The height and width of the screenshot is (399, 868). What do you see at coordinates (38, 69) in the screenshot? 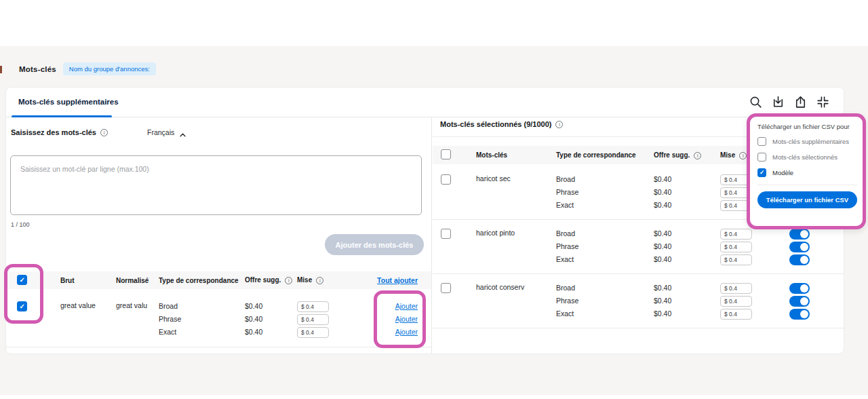
I see `page-title: Mots-clés` at bounding box center [38, 69].